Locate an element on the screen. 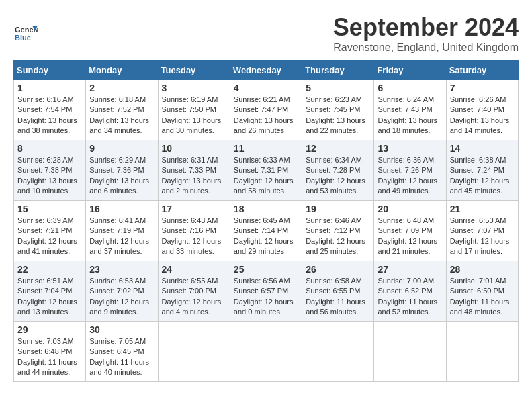  calendar-cell: 30Sunrise: 7:05 AM Sunset: 6:45 PM Dayli… is located at coordinates (122, 352).